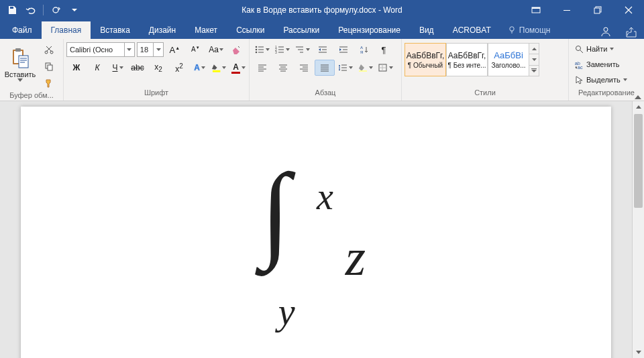  I want to click on share-button, so click(631, 32).